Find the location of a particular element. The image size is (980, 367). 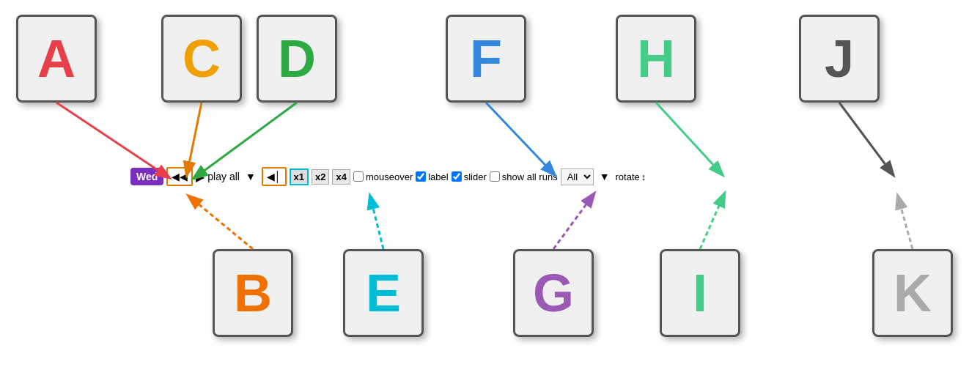

letter-box-f: F is located at coordinates (486, 59).